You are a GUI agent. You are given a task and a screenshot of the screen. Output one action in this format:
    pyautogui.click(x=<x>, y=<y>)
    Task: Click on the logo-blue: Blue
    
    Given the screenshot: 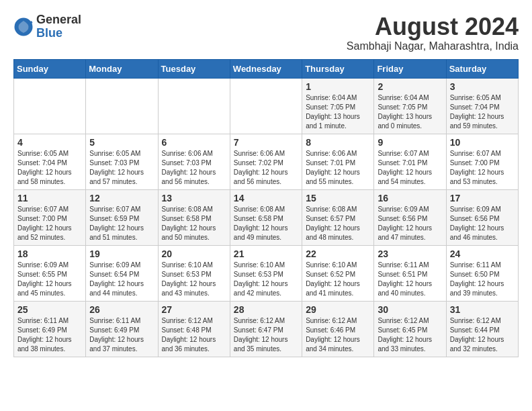 What is the action you would take?
    pyautogui.click(x=59, y=34)
    